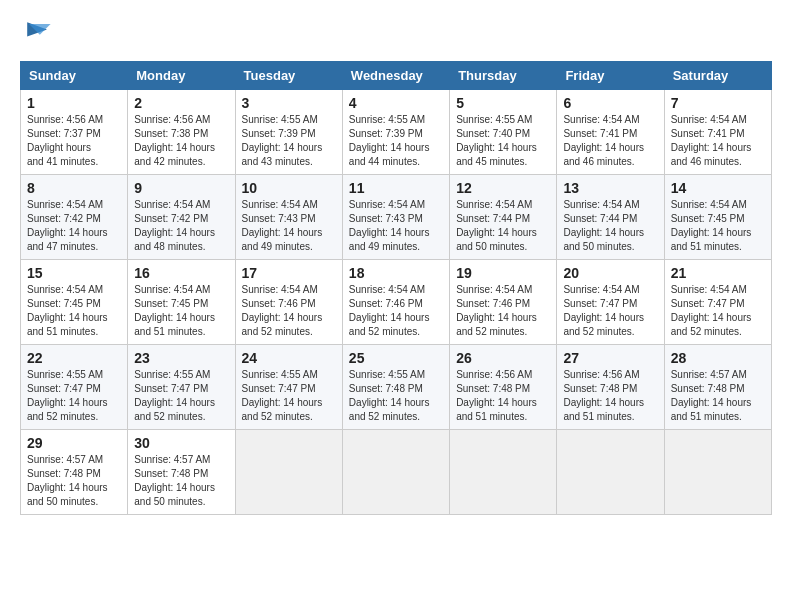 The width and height of the screenshot is (792, 612). I want to click on day-info: Sunrise: 4:56 AMSunset: 7:38 PMDaylight:…, so click(181, 141).